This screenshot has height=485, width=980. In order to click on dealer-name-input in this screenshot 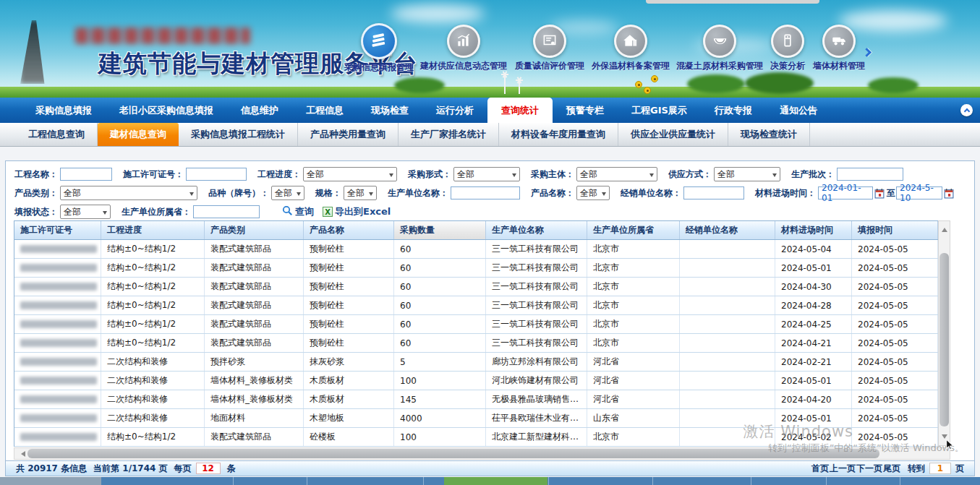, I will do `click(714, 193)`.